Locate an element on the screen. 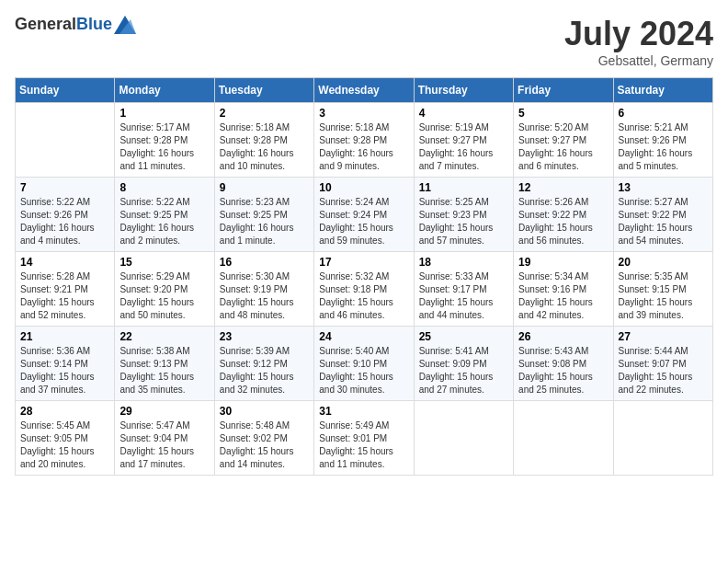 This screenshot has width=728, height=563. day-number: 8 is located at coordinates (164, 188).